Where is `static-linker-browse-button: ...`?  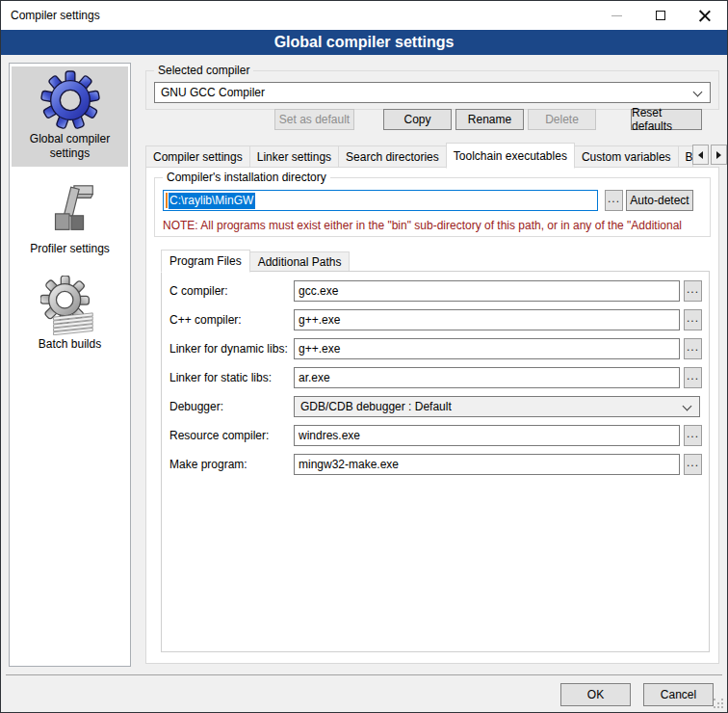
static-linker-browse-button: ... is located at coordinates (693, 378).